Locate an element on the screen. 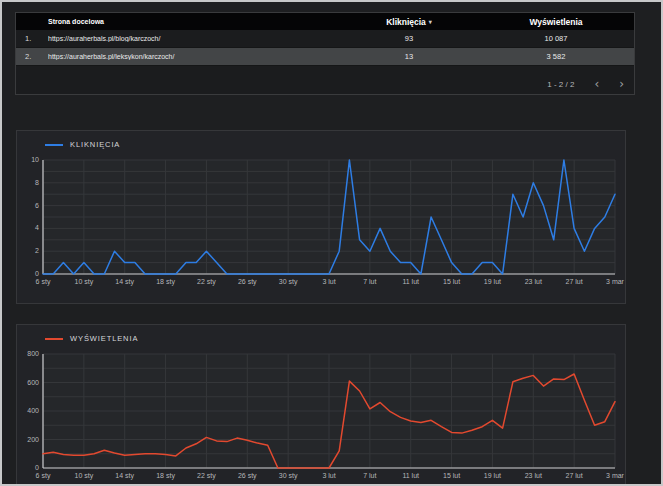  sort-desc-icon: ▾ is located at coordinates (430, 22).